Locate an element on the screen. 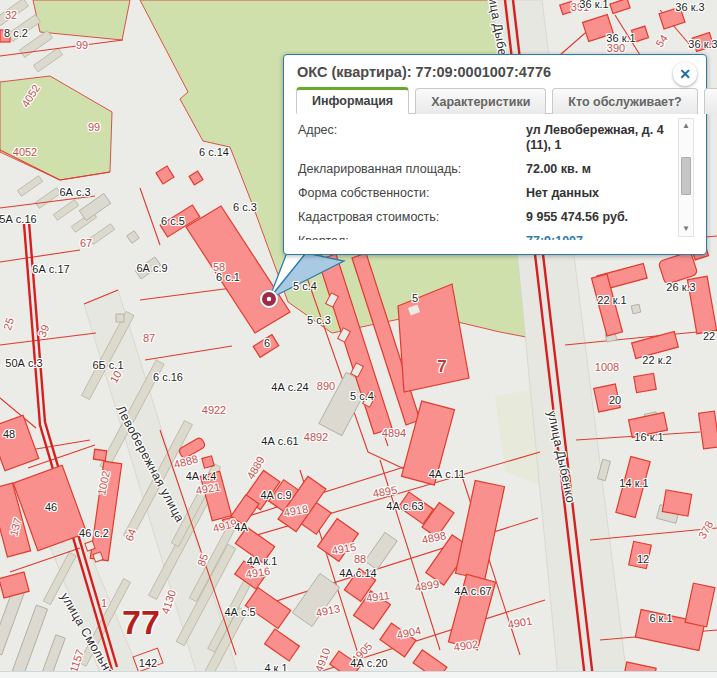  field-value: 9 955 474.56 руб. is located at coordinates (597, 218).